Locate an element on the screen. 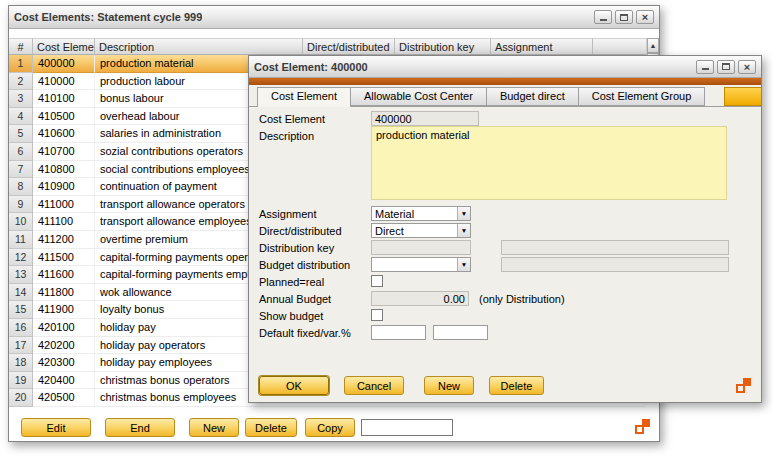 This screenshot has height=460, width=773. row-number-cell: 17 is located at coordinates (21, 346).